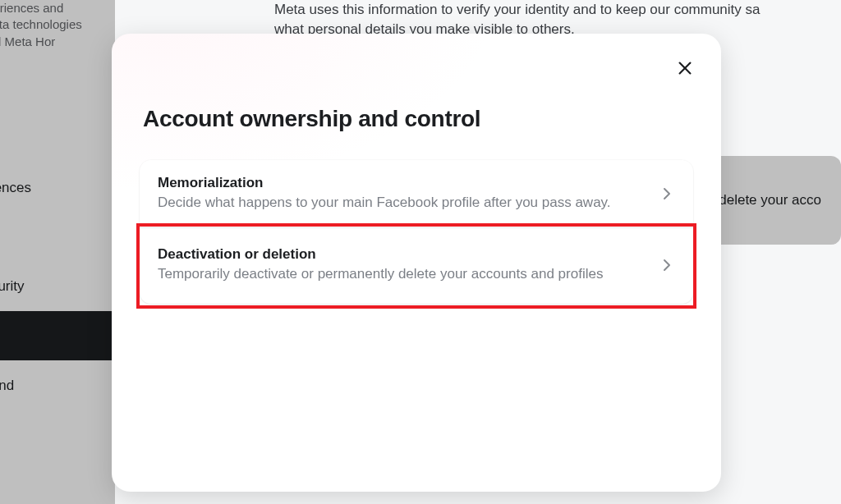 The image size is (841, 504). I want to click on memorialization-option: Memorialization Decide what happens to y…, so click(416, 194).